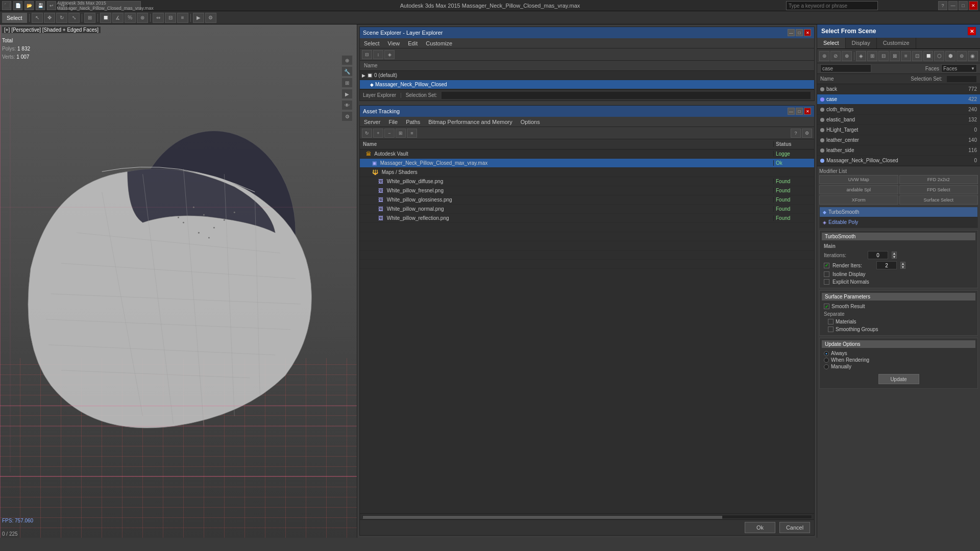  I want to click on search-input, so click(832, 6).